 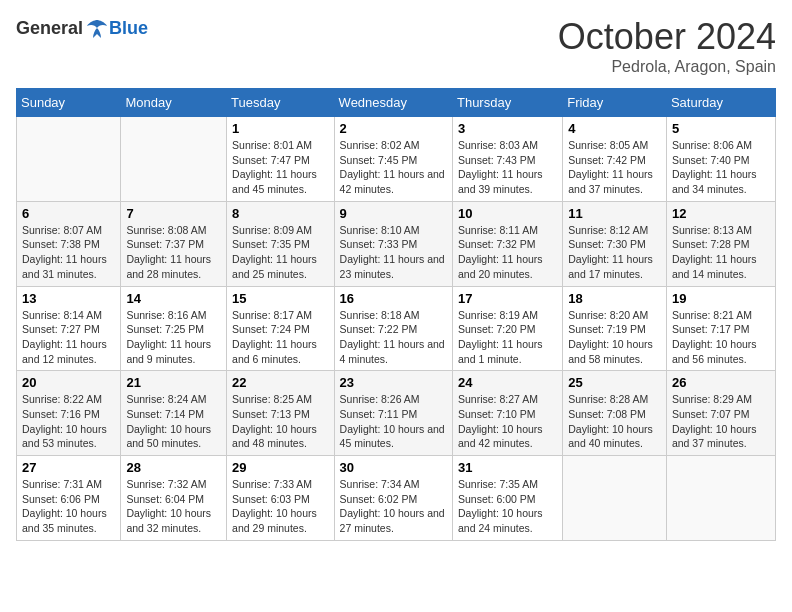 What do you see at coordinates (721, 252) in the screenshot?
I see `day-info: Sunrise: 8:13 AM Sunset: 7:28 PM Dayligh…` at bounding box center [721, 252].